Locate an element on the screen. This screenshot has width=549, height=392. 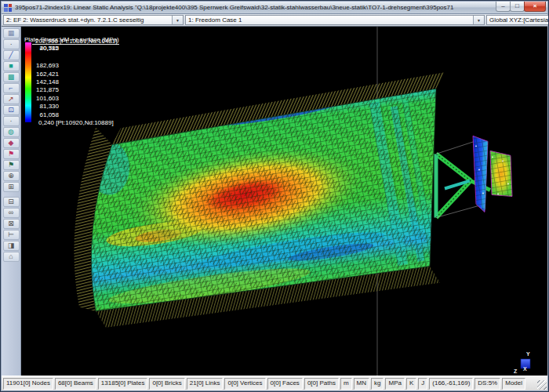
resize-grip is located at coordinates (542, 385).